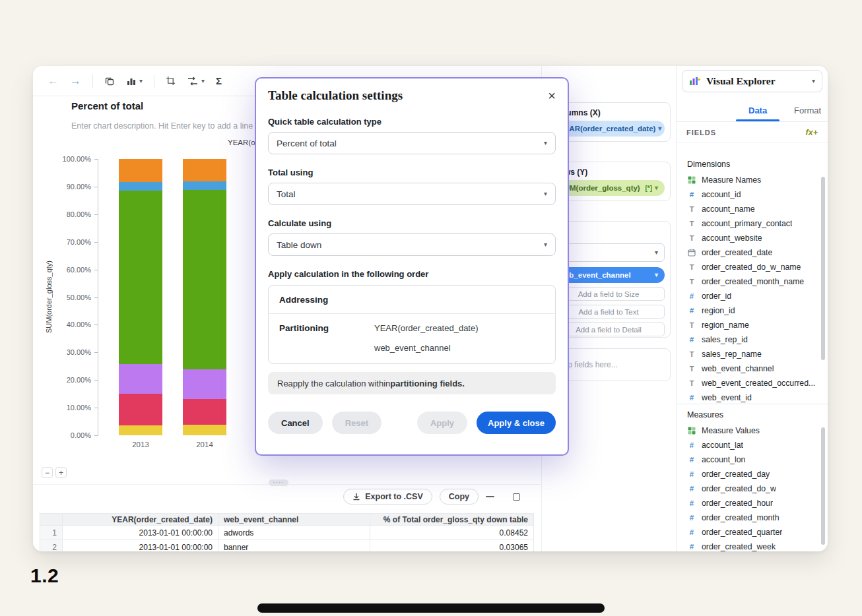 The width and height of the screenshot is (862, 616). What do you see at coordinates (750, 282) in the screenshot?
I see `field-item-order_created_month_name: Torder_created_month_name` at bounding box center [750, 282].